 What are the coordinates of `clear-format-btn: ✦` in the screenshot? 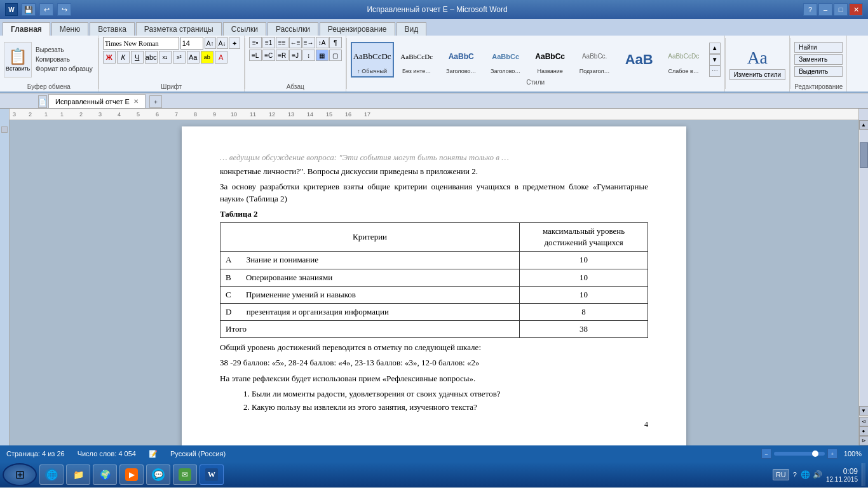 It's located at (234, 43).